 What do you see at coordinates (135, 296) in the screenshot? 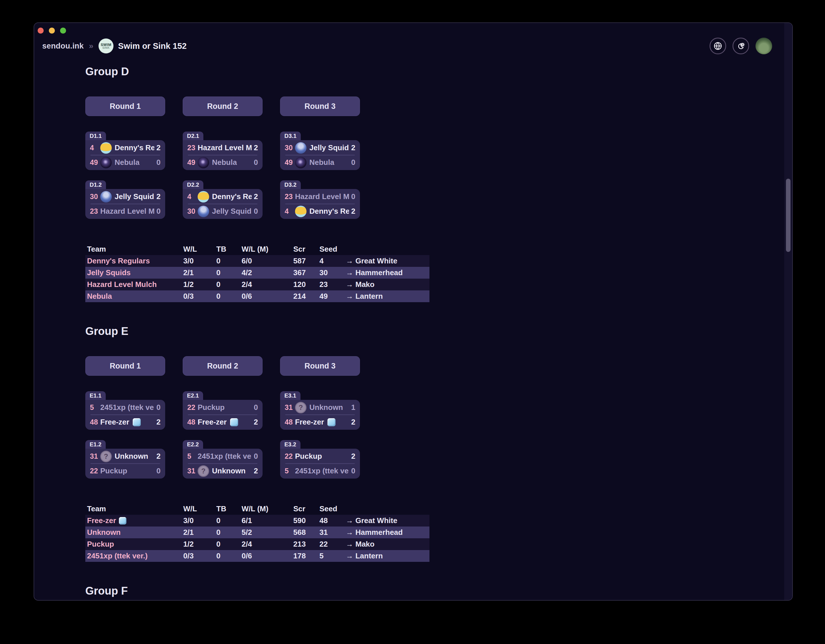
I see `team-link: Nebula` at bounding box center [135, 296].